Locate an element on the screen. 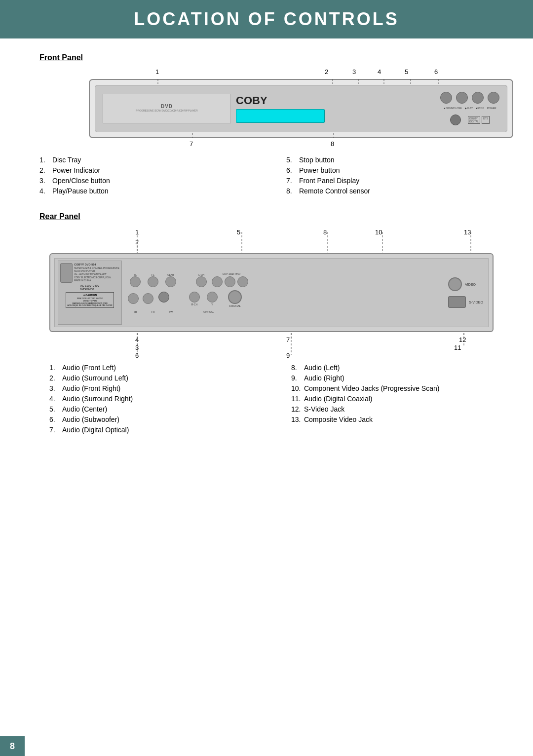  rp-legend-item-7: 7. Audio (Digital Optical) is located at coordinates (155, 430).